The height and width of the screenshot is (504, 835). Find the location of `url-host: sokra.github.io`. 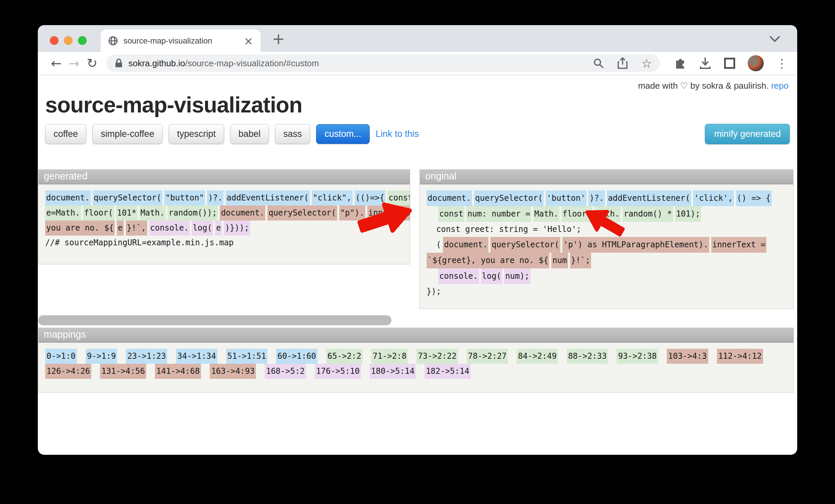

url-host: sokra.github.io is located at coordinates (157, 63).